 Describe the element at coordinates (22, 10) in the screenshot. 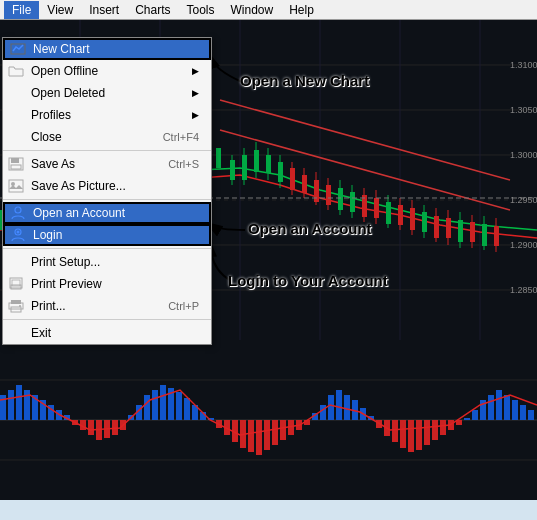

I see `menubar-file: File` at that location.